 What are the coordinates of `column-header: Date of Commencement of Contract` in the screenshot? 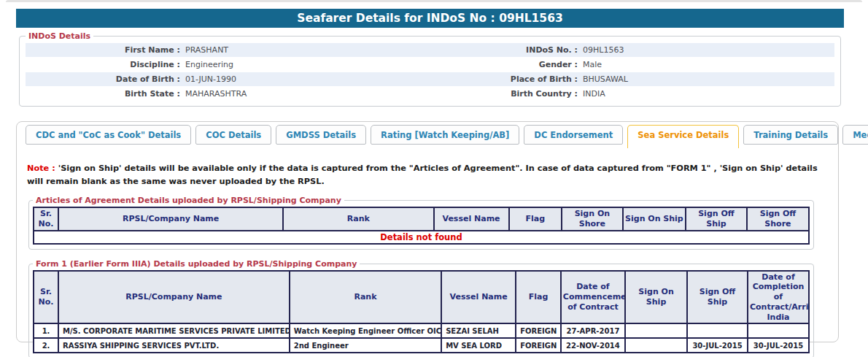 It's located at (593, 298).